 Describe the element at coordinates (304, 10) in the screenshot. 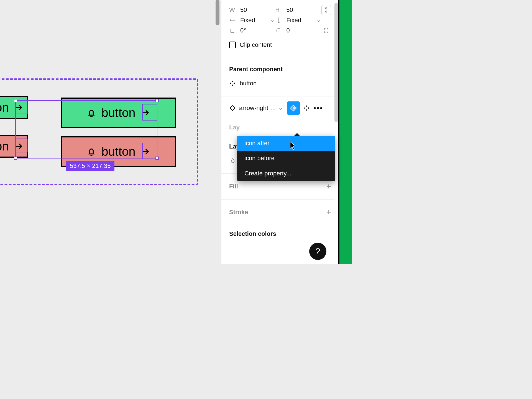

I see `height-input: 50` at that location.